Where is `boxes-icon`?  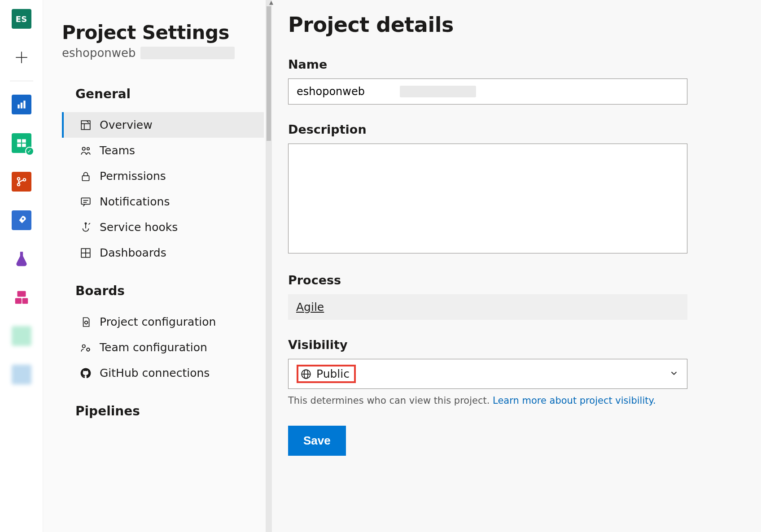
boxes-icon is located at coordinates (22, 297).